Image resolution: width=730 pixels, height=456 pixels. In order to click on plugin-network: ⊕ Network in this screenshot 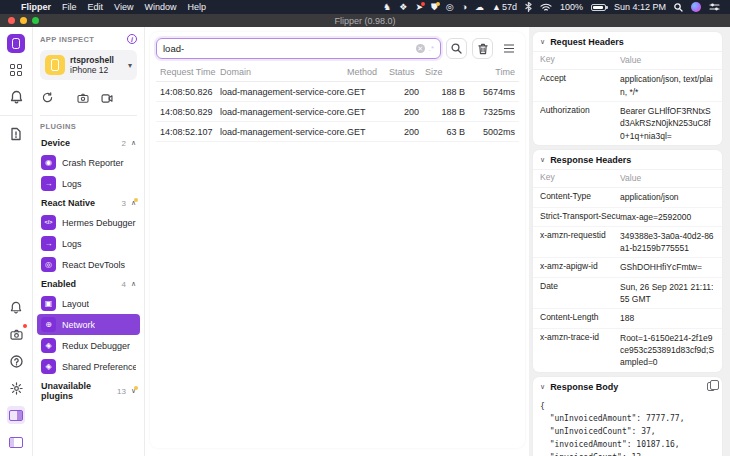, I will do `click(88, 324)`.